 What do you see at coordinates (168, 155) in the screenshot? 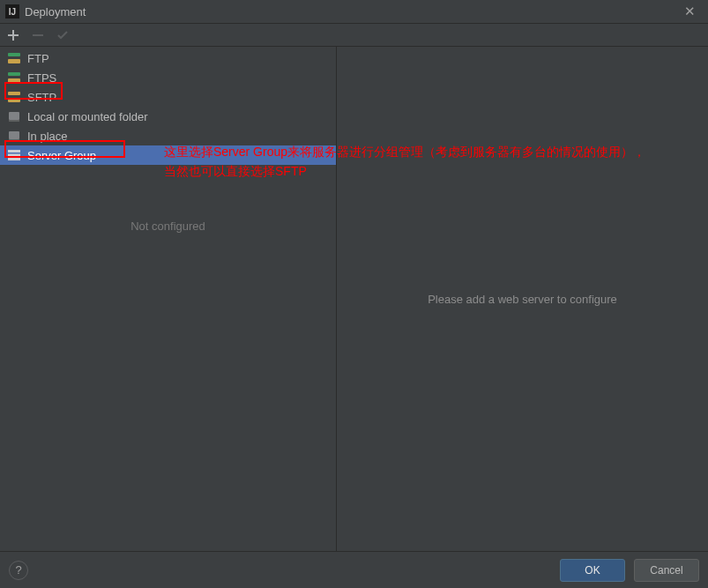
I see `menu-item-server-group: Server Group` at bounding box center [168, 155].